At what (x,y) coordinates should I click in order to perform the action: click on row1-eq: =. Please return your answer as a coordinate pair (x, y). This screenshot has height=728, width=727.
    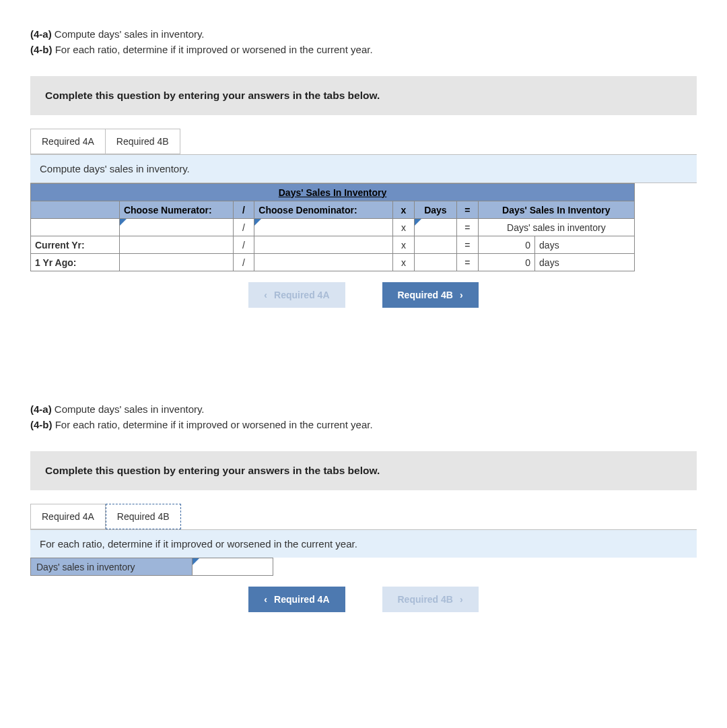
    Looking at the image, I should click on (468, 245).